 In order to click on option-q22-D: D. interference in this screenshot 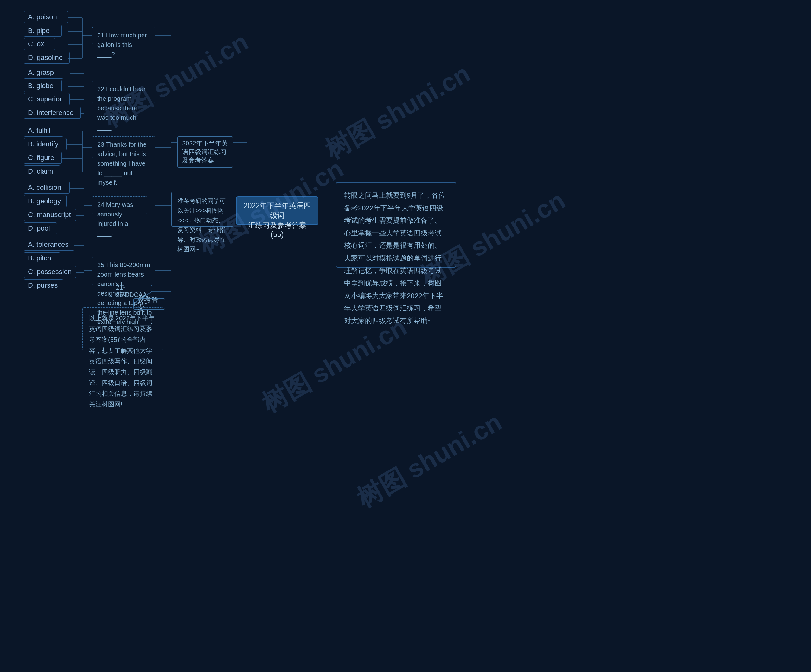, I will do `click(53, 113)`.